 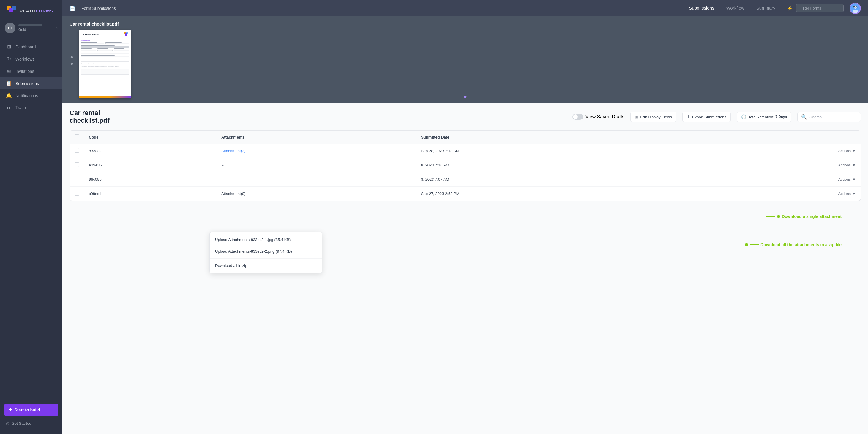 I want to click on callout-line, so click(x=771, y=216).